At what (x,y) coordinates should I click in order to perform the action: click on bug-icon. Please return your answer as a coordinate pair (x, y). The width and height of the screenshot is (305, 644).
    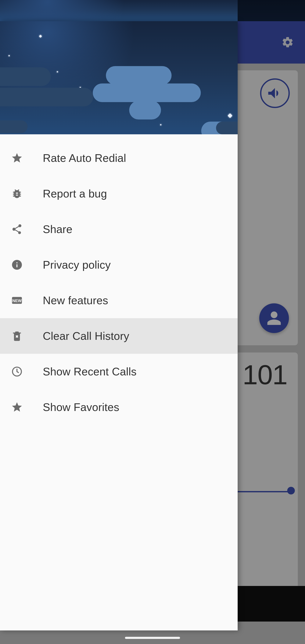
    Looking at the image, I should click on (17, 194).